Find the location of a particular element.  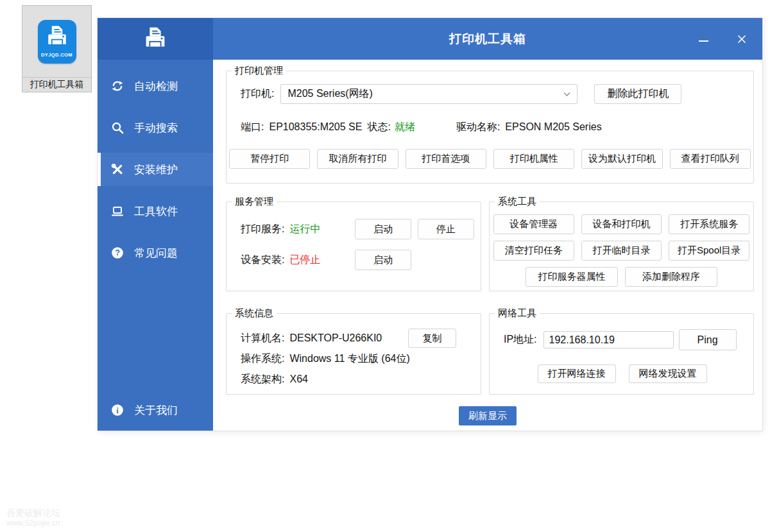

sidebar-item-label: 工具软件 is located at coordinates (156, 212).